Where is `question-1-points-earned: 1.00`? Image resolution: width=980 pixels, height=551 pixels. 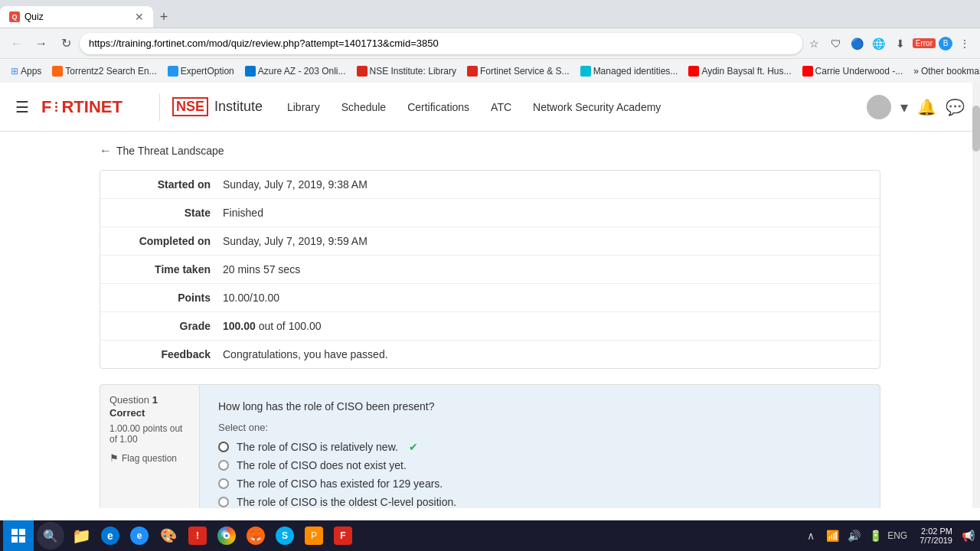
question-1-points-earned: 1.00 is located at coordinates (118, 429).